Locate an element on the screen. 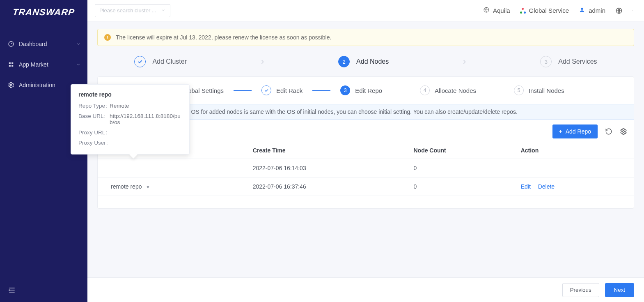 The height and width of the screenshot is (302, 644). tooltip-proxy-url-label: Proxy URL is located at coordinates (94, 132).